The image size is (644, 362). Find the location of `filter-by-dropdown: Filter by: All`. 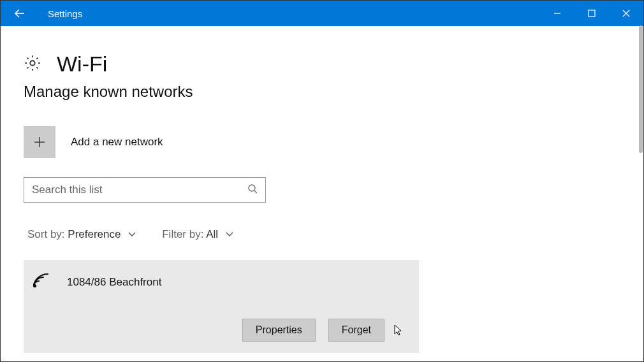

filter-by-dropdown: Filter by: All is located at coordinates (198, 235).